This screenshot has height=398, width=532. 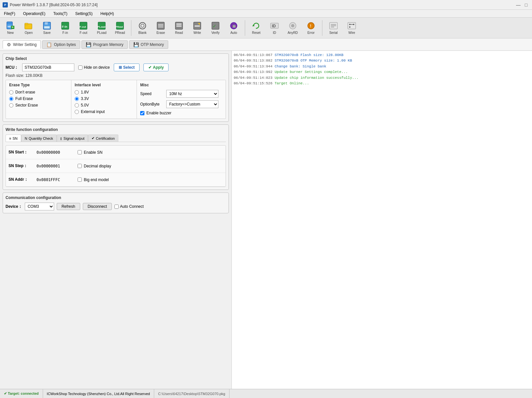 I want to click on log-line-2: 06/04-09:51:13:944 Change bank: Single b…, so click(x=382, y=66).